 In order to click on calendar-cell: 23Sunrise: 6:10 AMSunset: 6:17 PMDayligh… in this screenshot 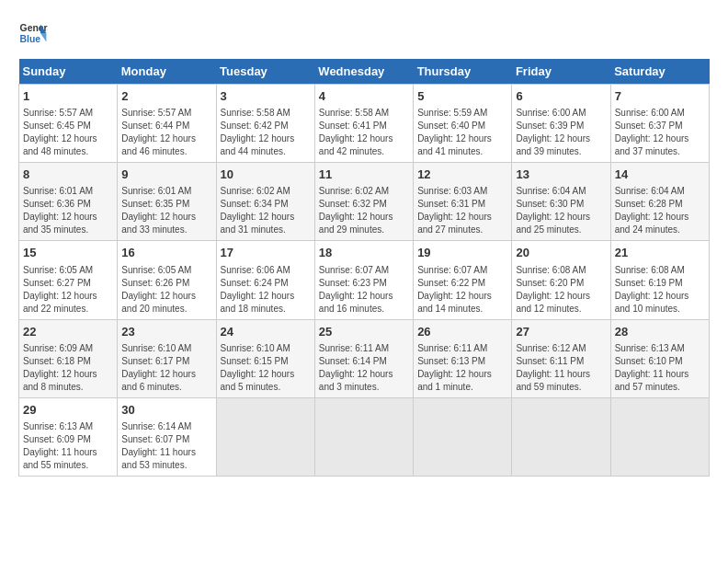, I will do `click(167, 359)`.